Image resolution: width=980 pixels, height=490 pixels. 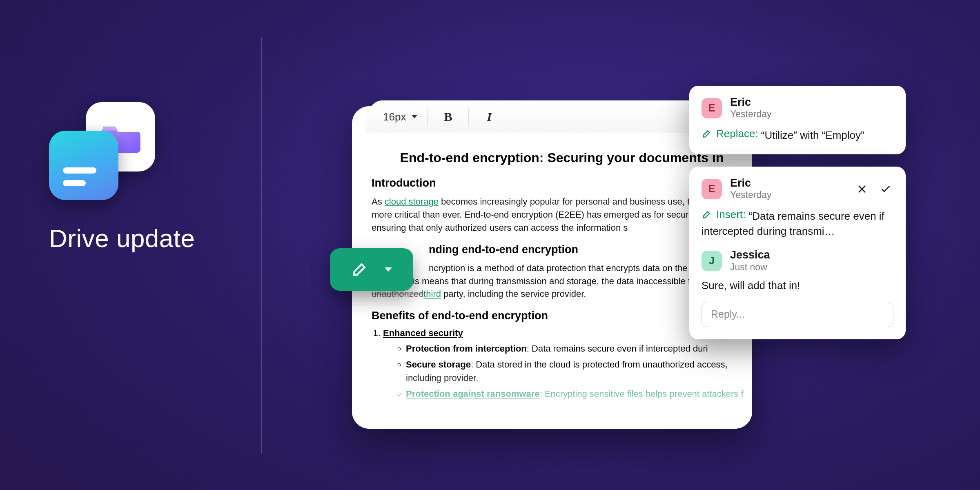 I want to click on page-title: Drive update, so click(x=155, y=238).